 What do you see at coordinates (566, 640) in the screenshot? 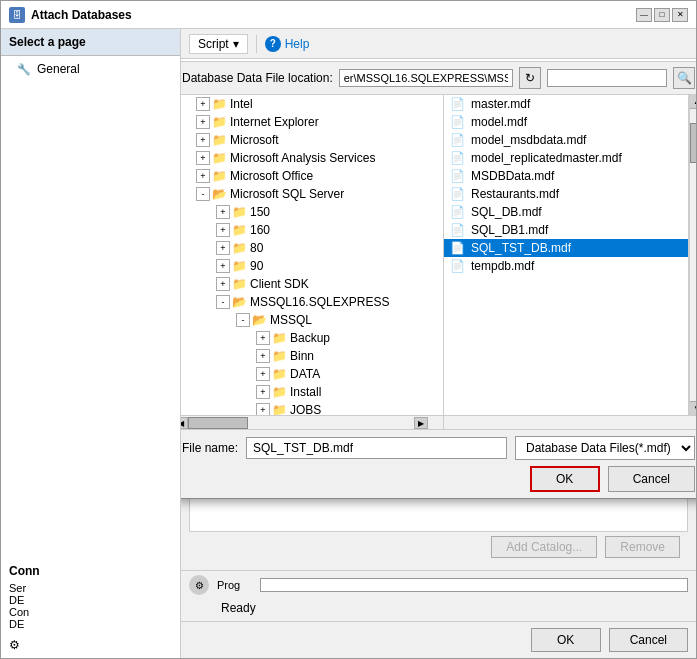
I see `ok-button: OK` at bounding box center [566, 640].